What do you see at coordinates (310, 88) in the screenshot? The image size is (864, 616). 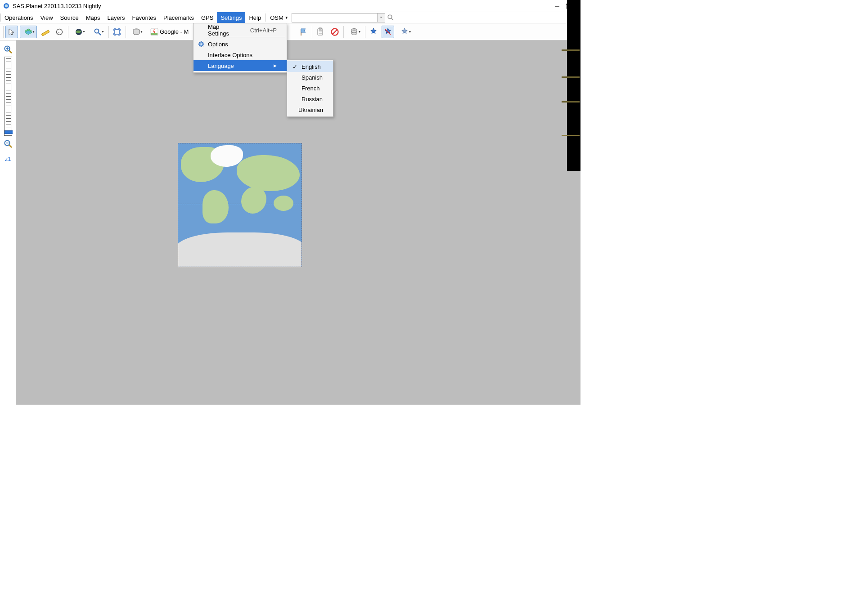 I see `language-submenu: ✓ English Spanish French Russian Ukraini…` at bounding box center [310, 88].